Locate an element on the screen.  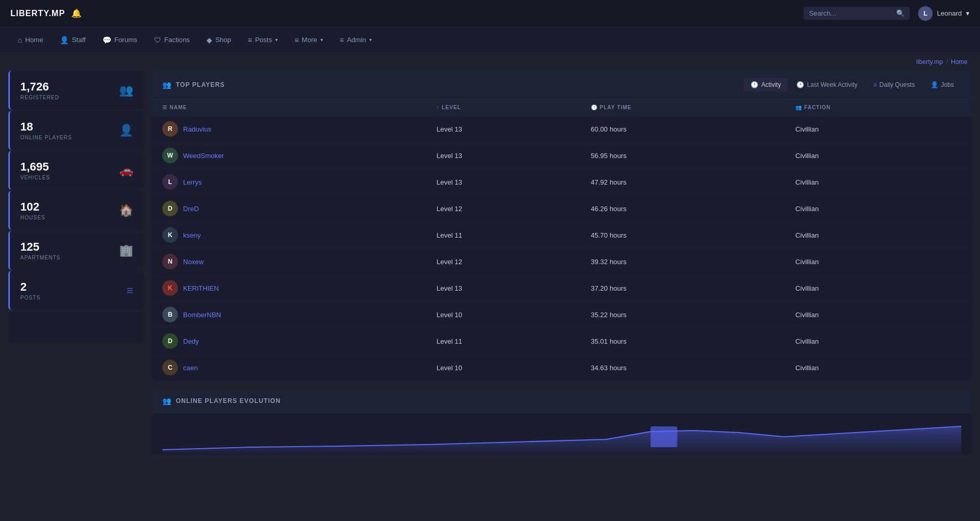
player-name-cell: L Lerrys is located at coordinates (289, 182).